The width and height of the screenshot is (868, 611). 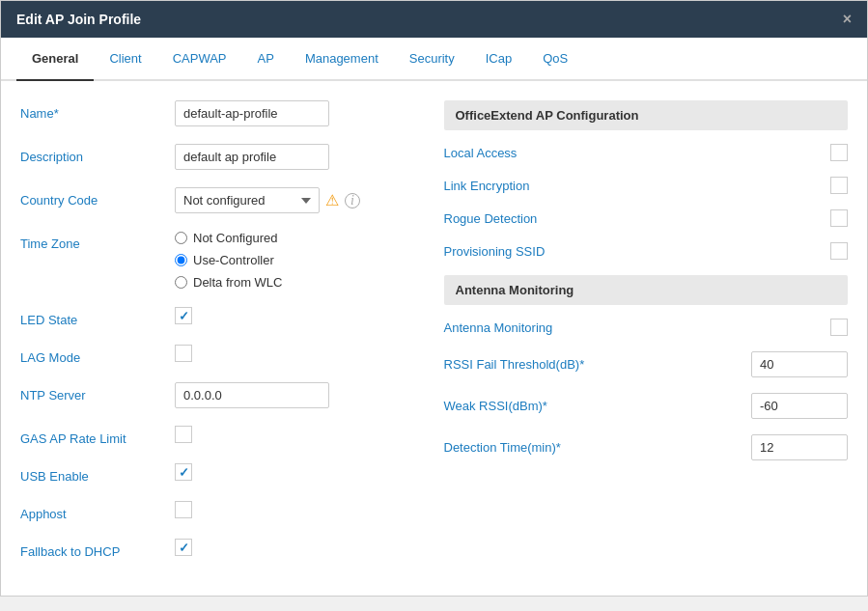 I want to click on rogue-detection-label: Rogue Detection, so click(x=637, y=218).